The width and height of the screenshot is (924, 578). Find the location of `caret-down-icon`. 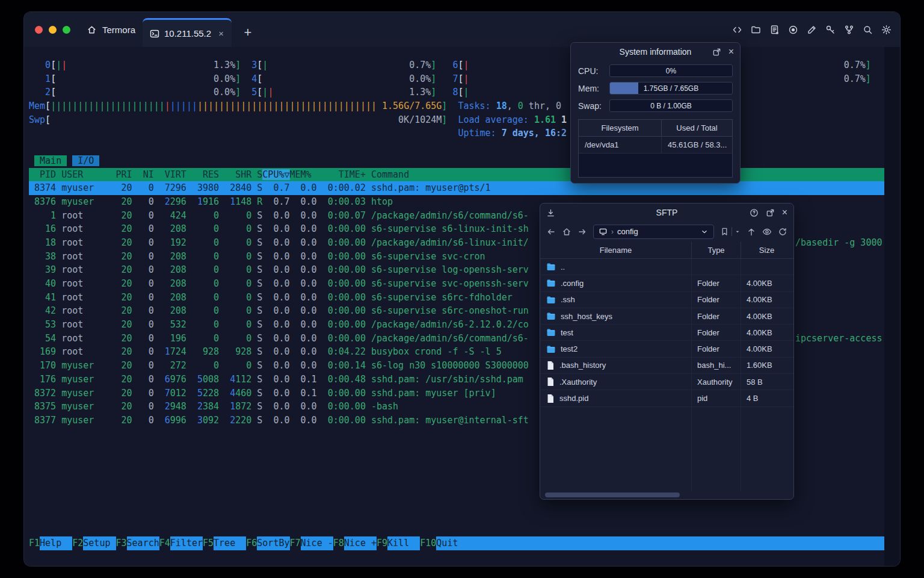

caret-down-icon is located at coordinates (738, 232).